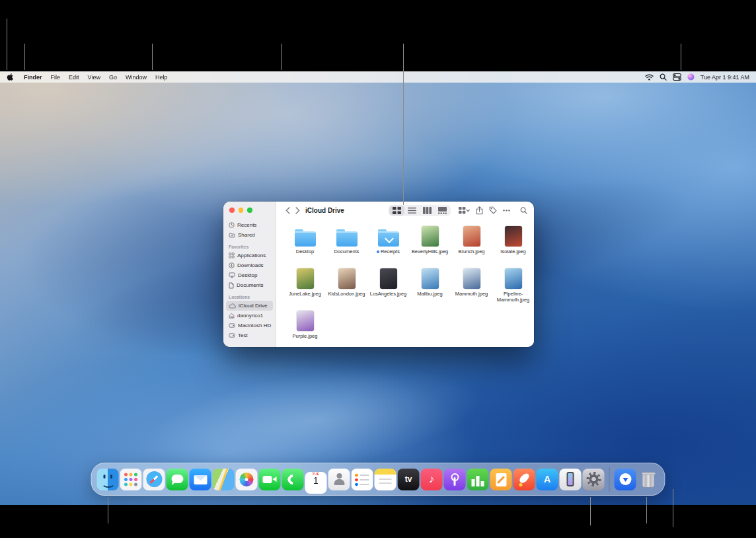  Describe the element at coordinates (493, 210) in the screenshot. I see `tag-button` at that location.